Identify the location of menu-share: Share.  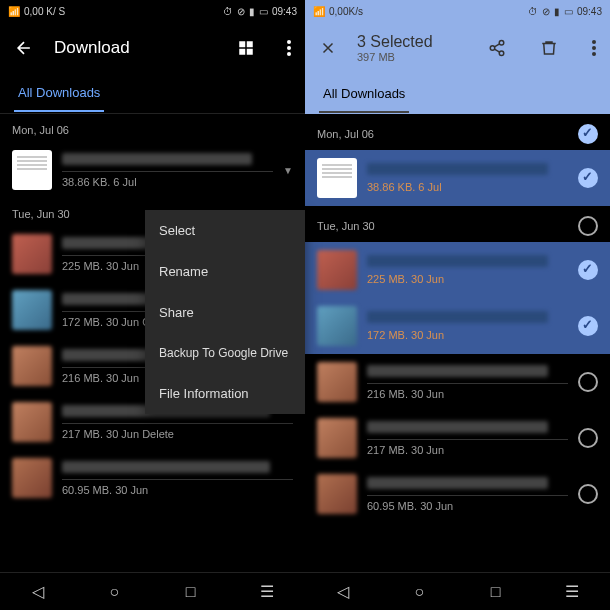
(225, 312).